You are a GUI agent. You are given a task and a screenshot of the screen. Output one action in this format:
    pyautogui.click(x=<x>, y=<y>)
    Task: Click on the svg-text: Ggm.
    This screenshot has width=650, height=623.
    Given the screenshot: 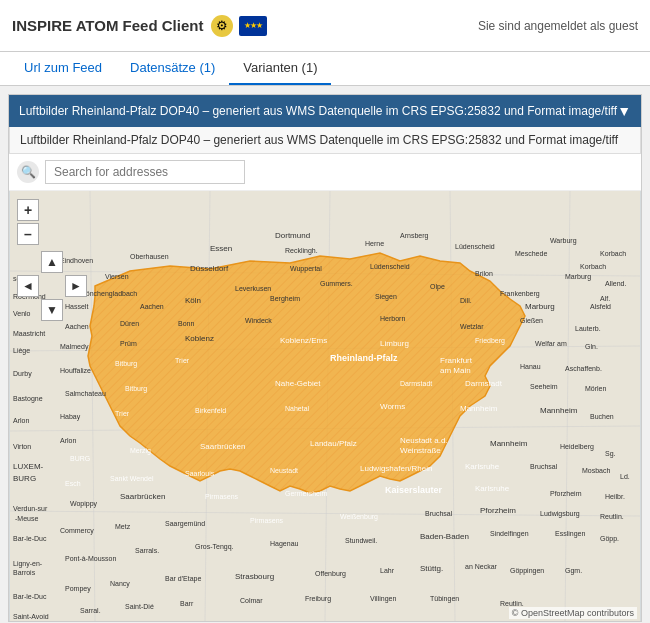 What is the action you would take?
    pyautogui.click(x=574, y=571)
    